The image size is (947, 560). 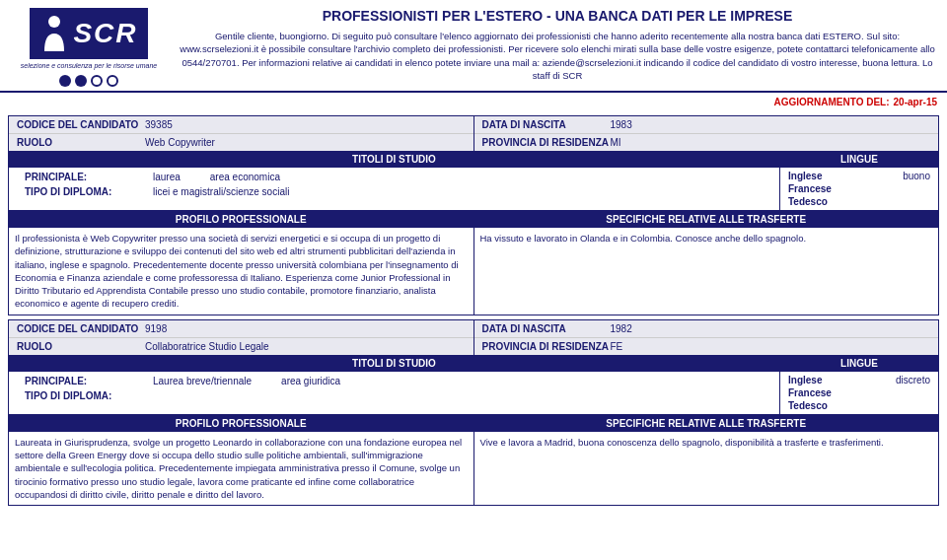 What do you see at coordinates (395, 184) in the screenshot?
I see `titoli-body-1: PRINCIPALE: laurea area economica TIPO D…` at bounding box center [395, 184].